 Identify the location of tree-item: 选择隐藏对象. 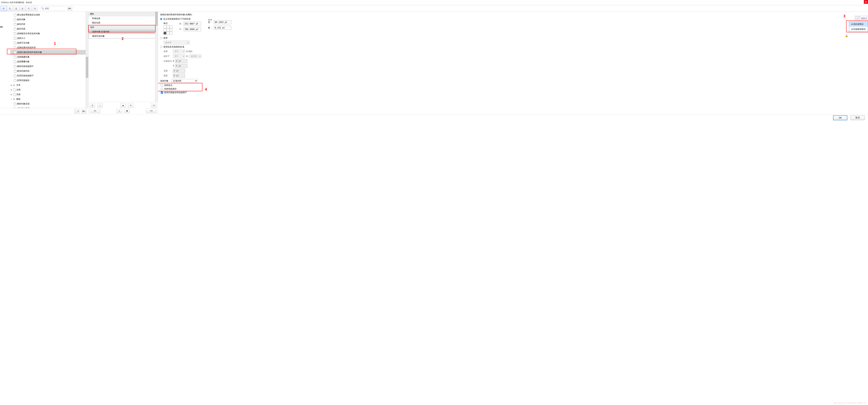
(49, 57).